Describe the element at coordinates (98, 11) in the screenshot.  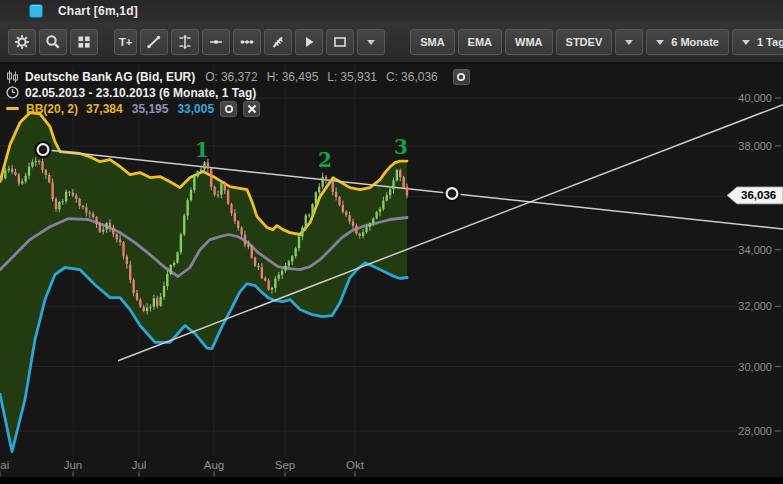
I see `window-title: Chart [6m,1d]` at that location.